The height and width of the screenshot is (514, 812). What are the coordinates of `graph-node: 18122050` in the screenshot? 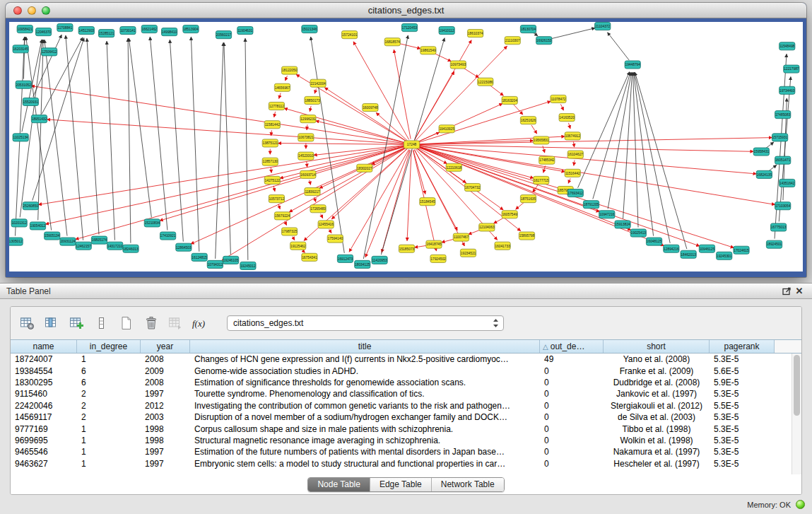 It's located at (289, 71).